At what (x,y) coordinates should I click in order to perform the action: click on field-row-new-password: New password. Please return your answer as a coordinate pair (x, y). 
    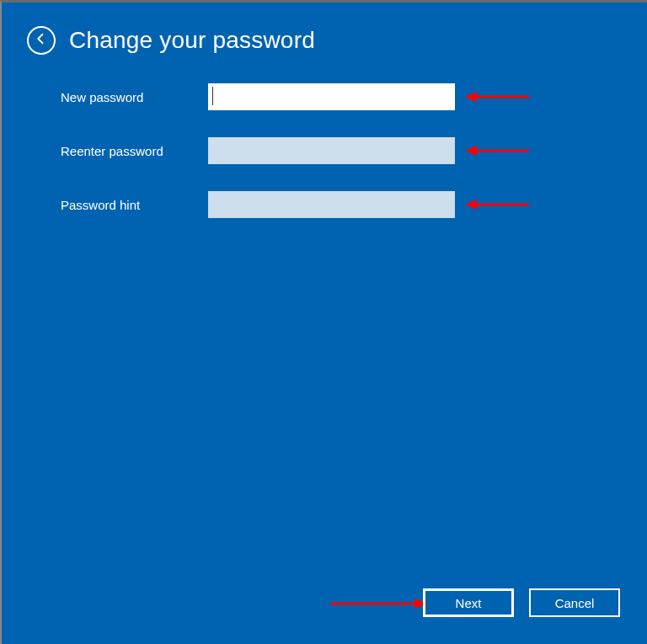
    Looking at the image, I should click on (324, 97).